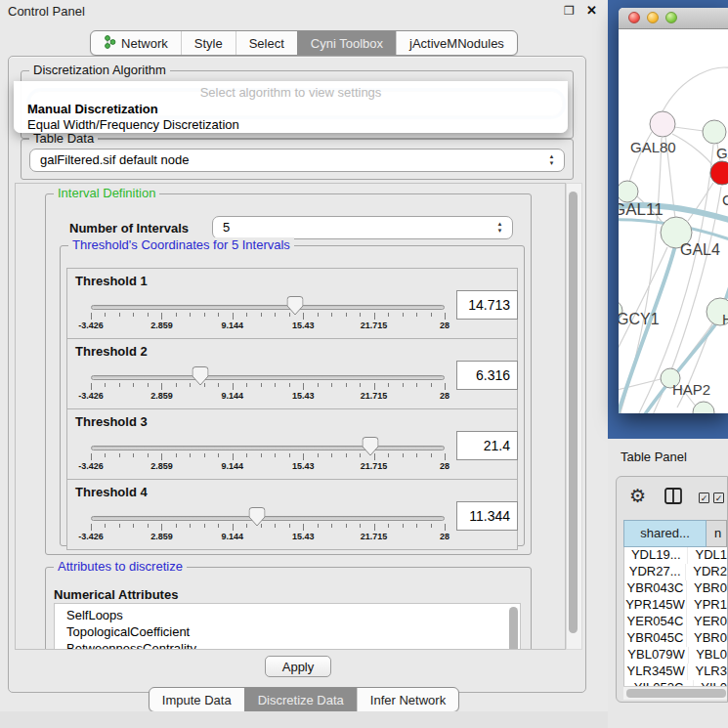 This screenshot has width=728, height=728. Describe the element at coordinates (704, 498) in the screenshot. I see `checkbox-filter-icon: ✓` at that location.